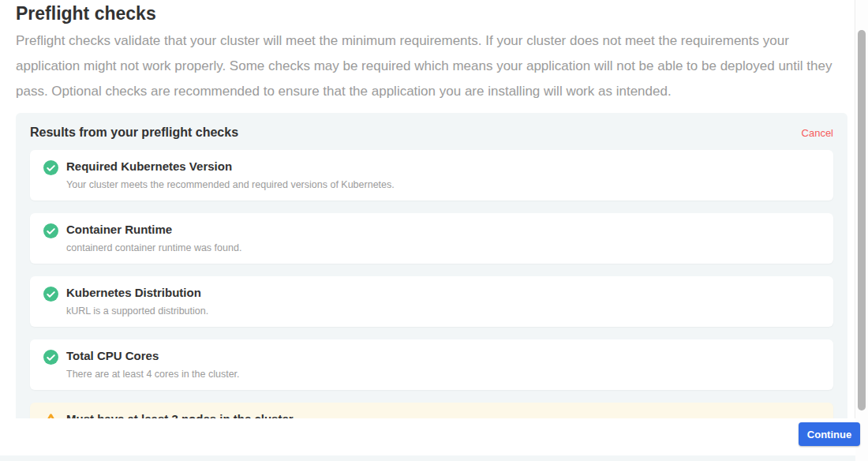 This screenshot has height=461, width=868. Describe the element at coordinates (153, 365) in the screenshot. I see `check-text: Total CPU Cores There are at least 4 cor…` at that location.